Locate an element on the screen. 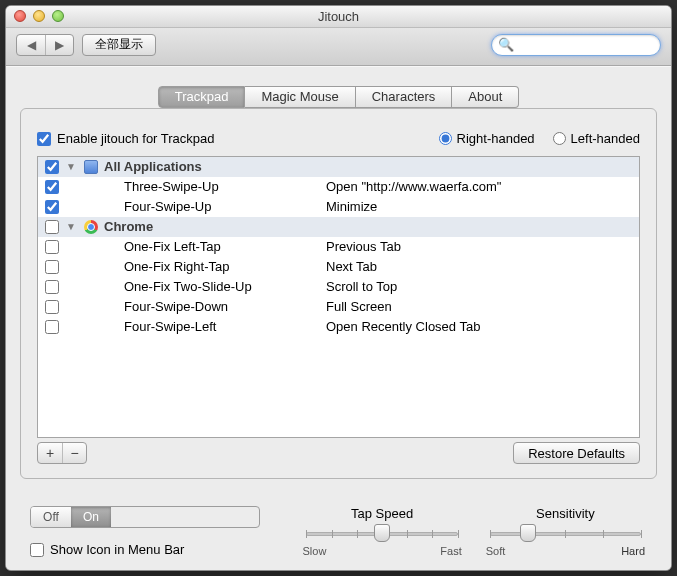 The width and height of the screenshot is (677, 576). right-handed-radio is located at coordinates (446, 138).